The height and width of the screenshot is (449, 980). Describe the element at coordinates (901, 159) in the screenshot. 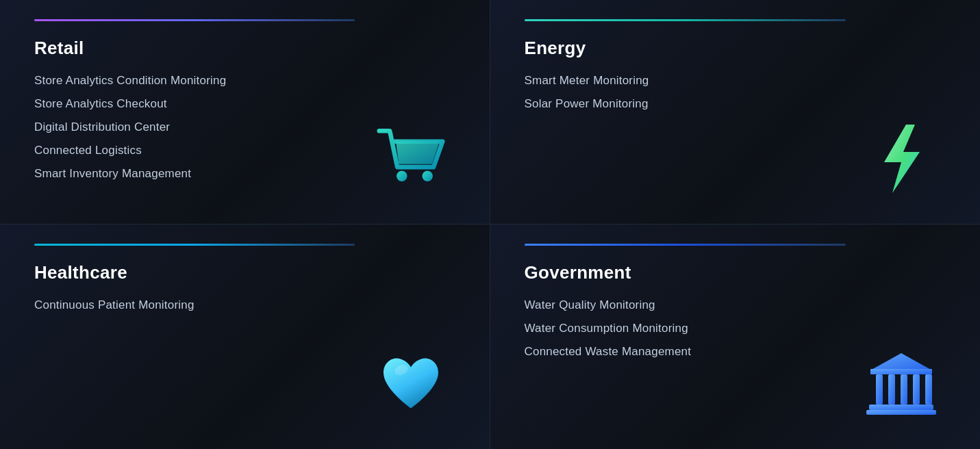

I see `lightning-icon` at that location.